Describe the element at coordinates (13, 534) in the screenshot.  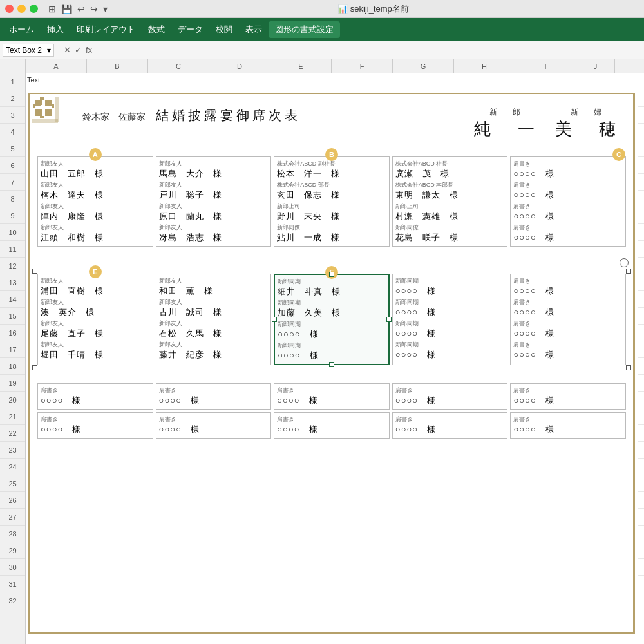
I see `row-num-28: 28` at that location.